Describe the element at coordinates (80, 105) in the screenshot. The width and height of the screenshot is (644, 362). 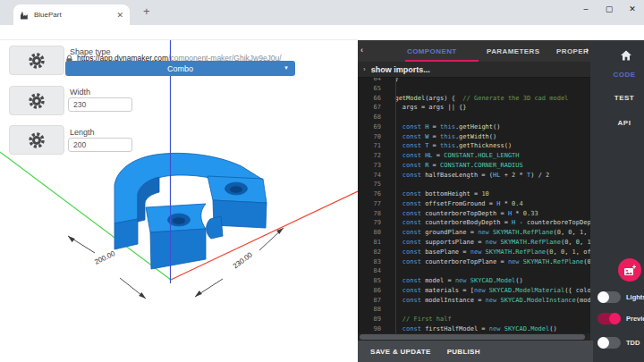
I see `width-value: 230` at that location.